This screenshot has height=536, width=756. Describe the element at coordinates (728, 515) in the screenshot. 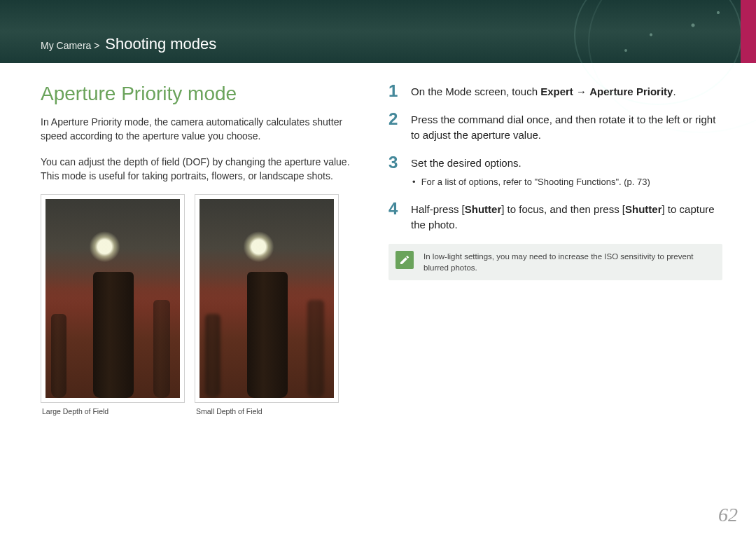

I see `page-number: 62` at that location.